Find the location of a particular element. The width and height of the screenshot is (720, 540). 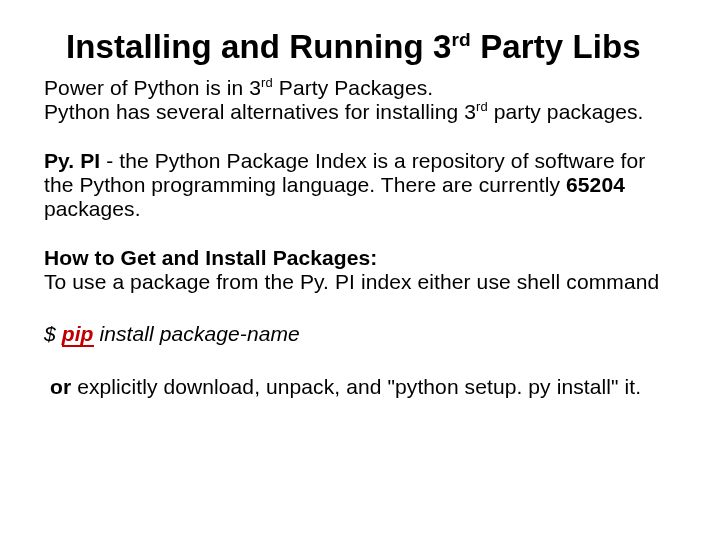

pypi-name: Py. PI is located at coordinates (72, 160).